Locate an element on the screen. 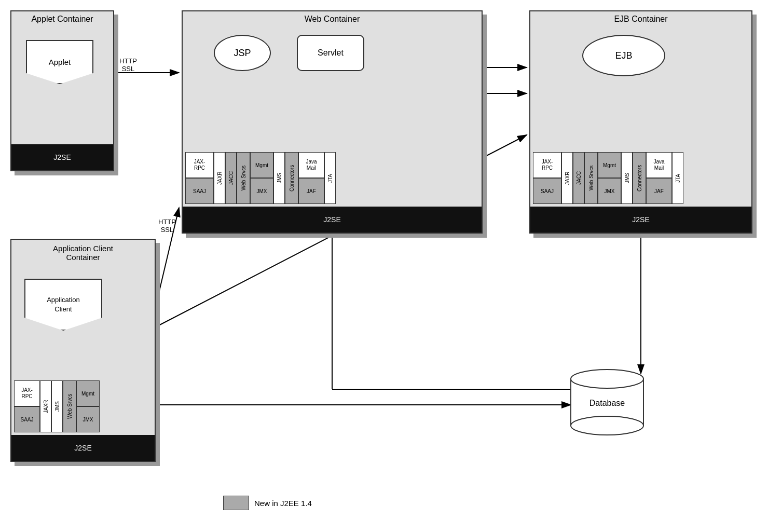 This screenshot has height=532, width=768. ejb-j2se-bar: J2SE is located at coordinates (641, 220).